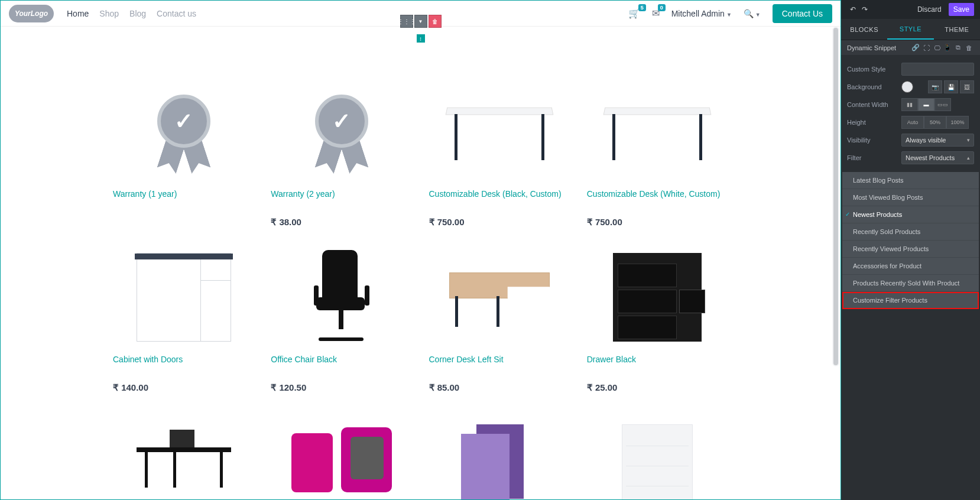 This screenshot has width=980, height=500. I want to click on scrollbar-thumb, so click(836, 196).